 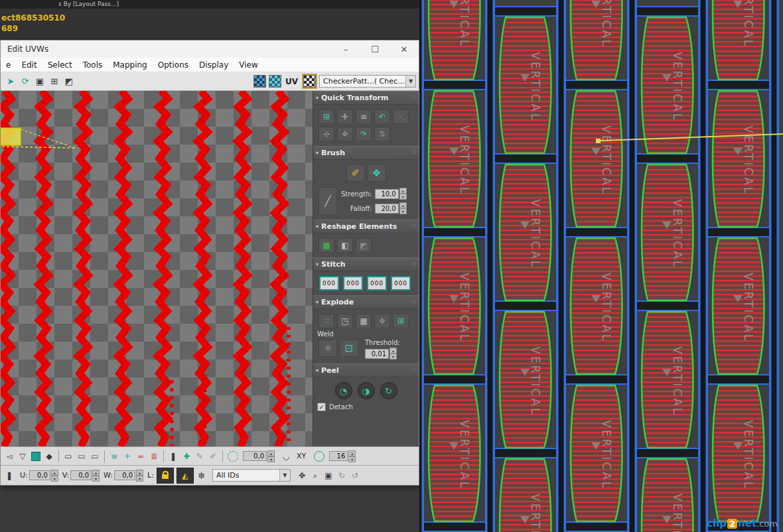 I want to click on stitch-average-icon: 000, so click(x=377, y=283).